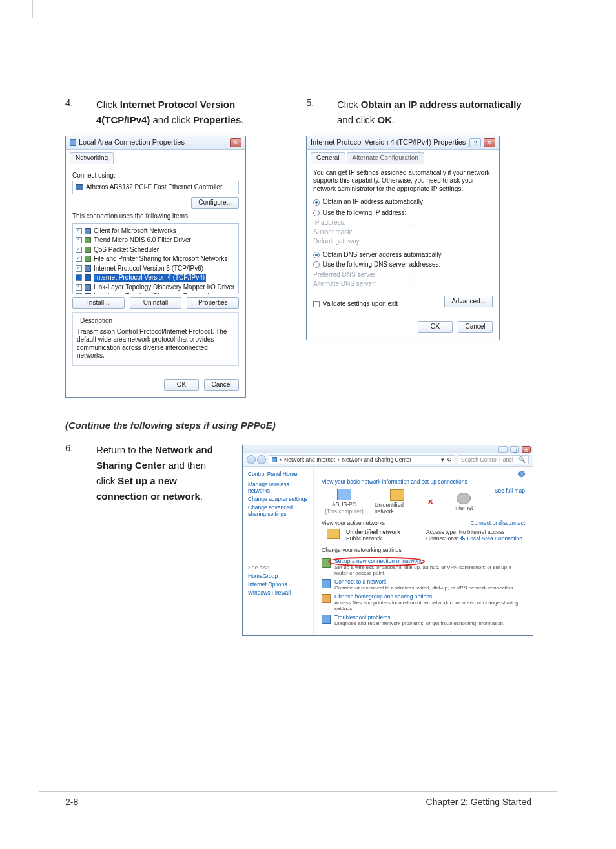  Describe the element at coordinates (156, 187) in the screenshot. I see `adapter-field: Atheros AR8132 PCI-E Fast Ethernet Contr…` at that location.